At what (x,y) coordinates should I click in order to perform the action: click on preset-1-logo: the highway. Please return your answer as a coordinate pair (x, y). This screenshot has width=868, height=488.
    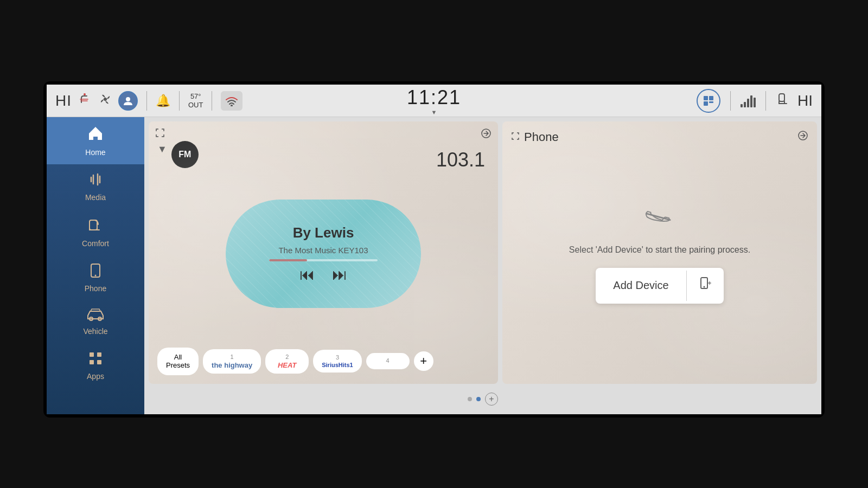
    Looking at the image, I should click on (232, 365).